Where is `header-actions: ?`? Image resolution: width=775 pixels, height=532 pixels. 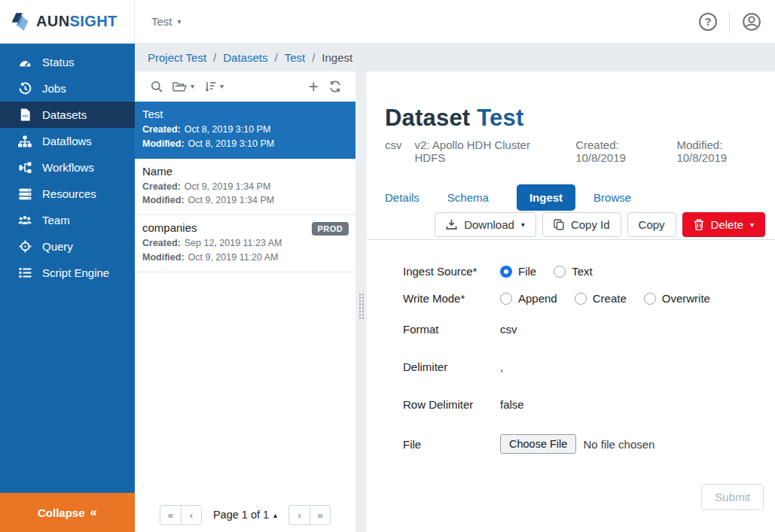
header-actions: ? is located at coordinates (737, 22).